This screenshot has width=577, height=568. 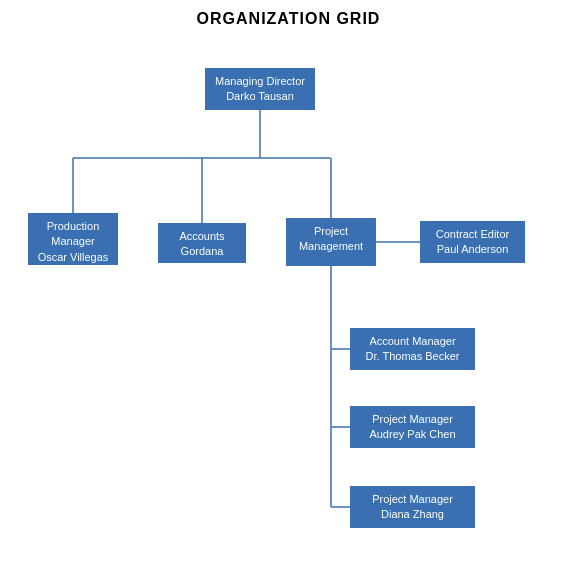 I want to click on node-project-manager-audrey: Project Manager Audrey Pak Chen, so click(x=412, y=427).